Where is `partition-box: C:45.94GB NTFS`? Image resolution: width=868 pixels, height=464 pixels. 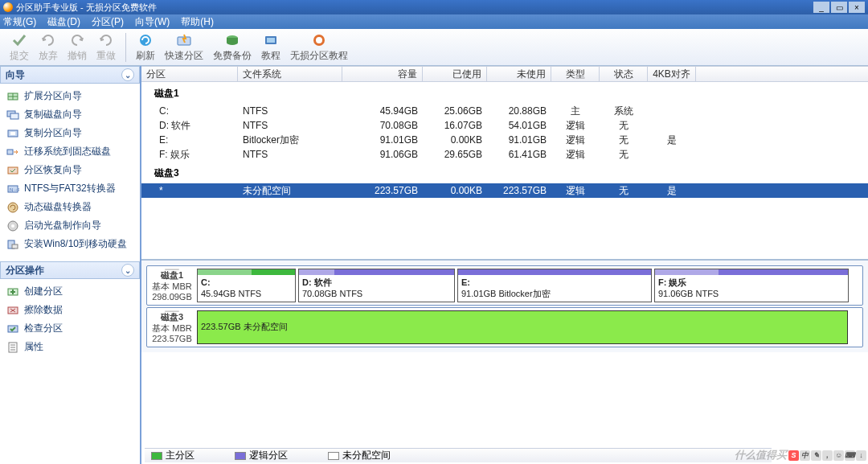
partition-box: C:45.94GB NTFS is located at coordinates (246, 285).